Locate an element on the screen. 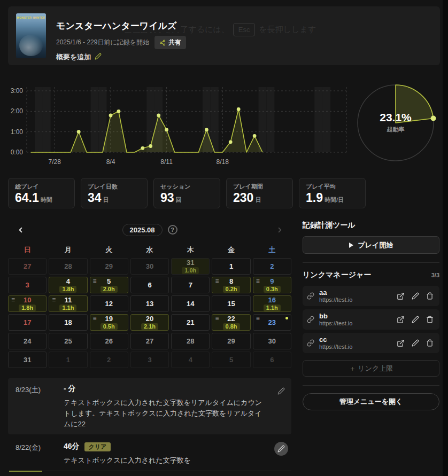  calendar-day-cell: ≡220.8h is located at coordinates (231, 323).